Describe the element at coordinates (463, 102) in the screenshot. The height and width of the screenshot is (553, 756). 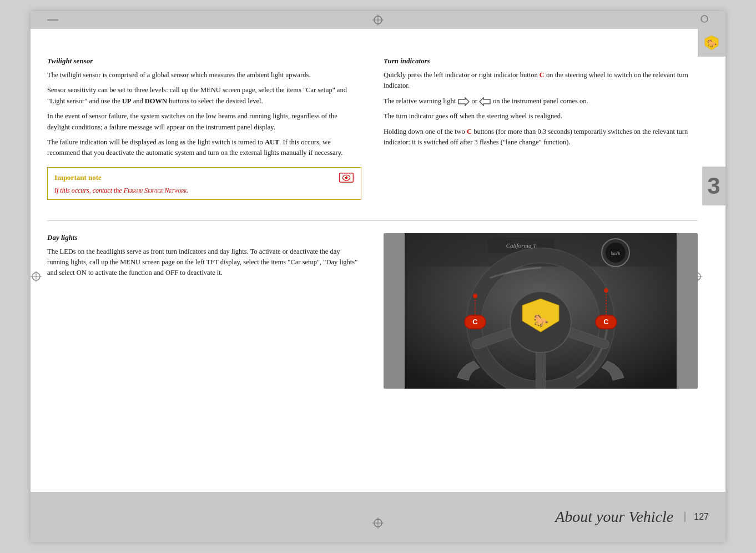
I see `arrow-right-indicator` at that location.